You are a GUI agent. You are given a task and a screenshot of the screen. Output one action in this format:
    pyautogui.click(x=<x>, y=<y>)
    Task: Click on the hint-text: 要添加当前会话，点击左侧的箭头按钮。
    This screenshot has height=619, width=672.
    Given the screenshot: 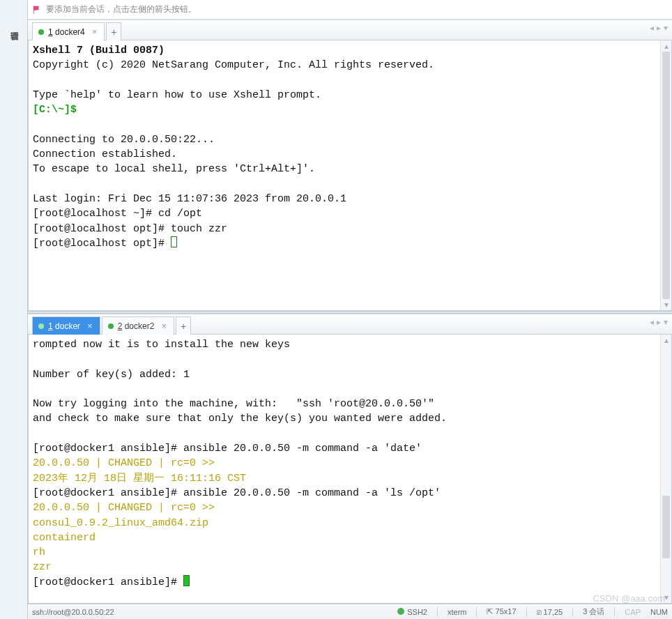 What is the action you would take?
    pyautogui.click(x=121, y=10)
    